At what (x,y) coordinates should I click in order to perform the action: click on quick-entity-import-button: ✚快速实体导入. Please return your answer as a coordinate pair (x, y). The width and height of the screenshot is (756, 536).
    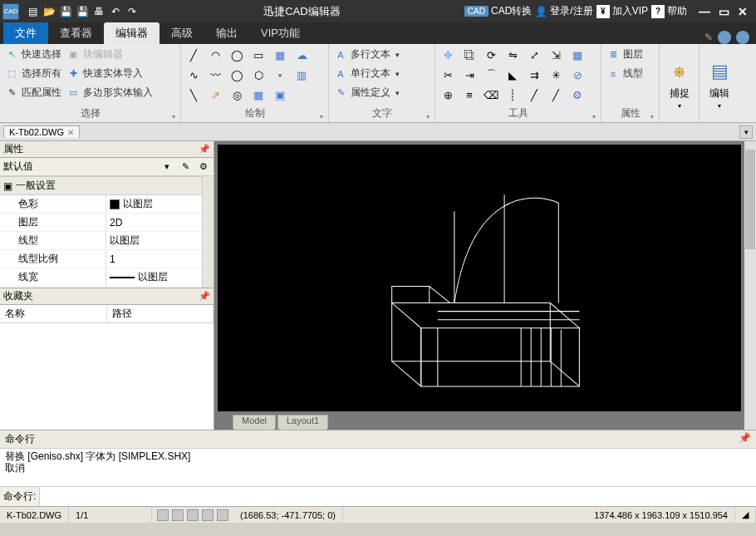
    Looking at the image, I should click on (105, 73).